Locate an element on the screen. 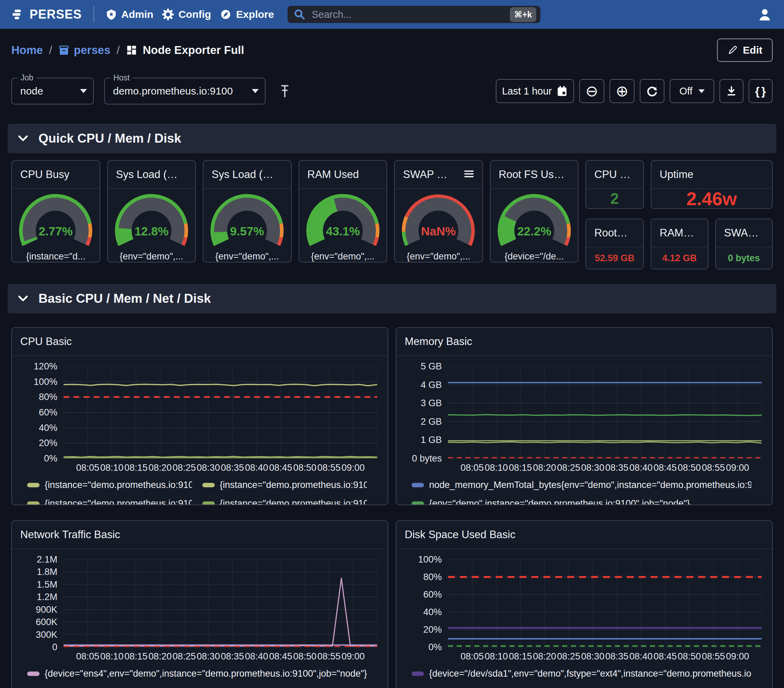  nav-item-admin: Admin is located at coordinates (130, 15).